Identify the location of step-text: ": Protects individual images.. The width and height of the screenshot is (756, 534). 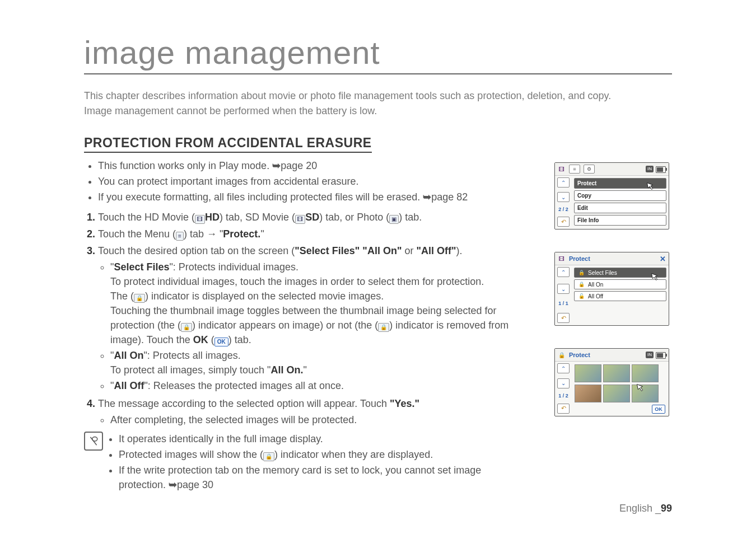
(234, 267).